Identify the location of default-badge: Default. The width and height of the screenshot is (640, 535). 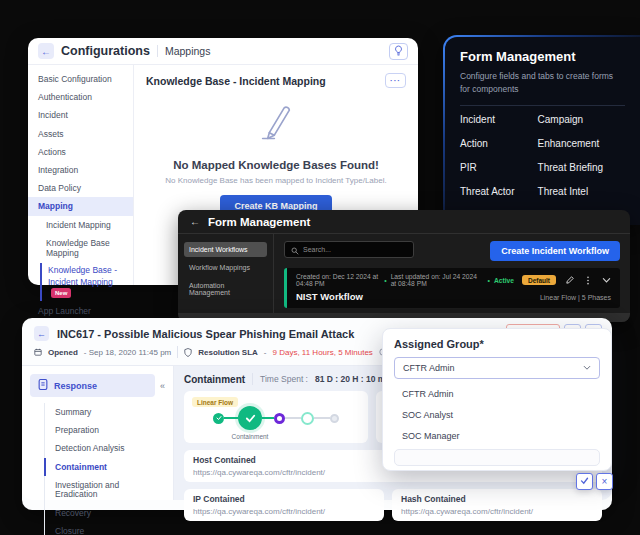
(539, 280).